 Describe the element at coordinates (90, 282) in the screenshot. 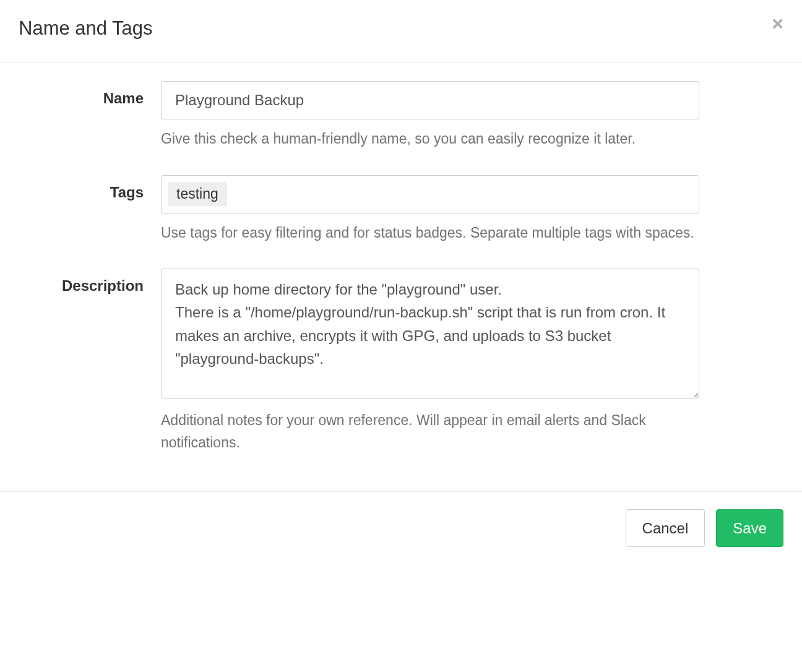

I see `description-label: Description` at that location.